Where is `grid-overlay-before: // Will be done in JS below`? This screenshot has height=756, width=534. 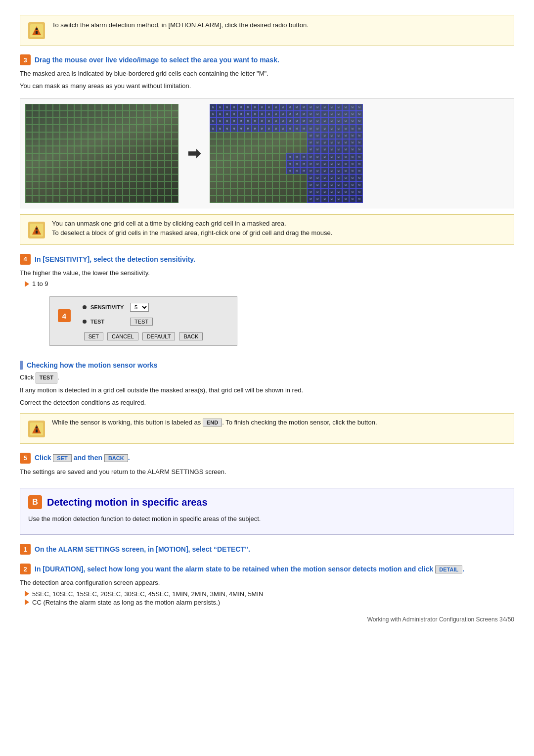
grid-overlay-before: // Will be done in JS below is located at coordinates (102, 153).